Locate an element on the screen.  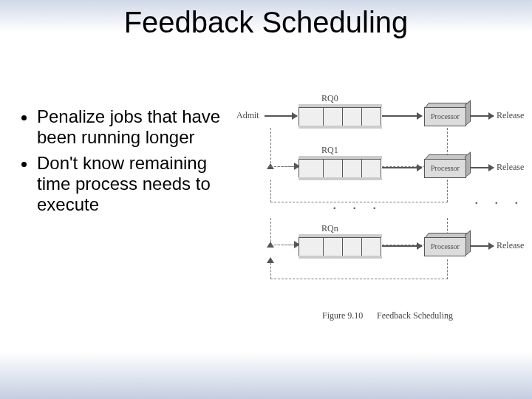
admit-label: Admit is located at coordinates (248, 115).